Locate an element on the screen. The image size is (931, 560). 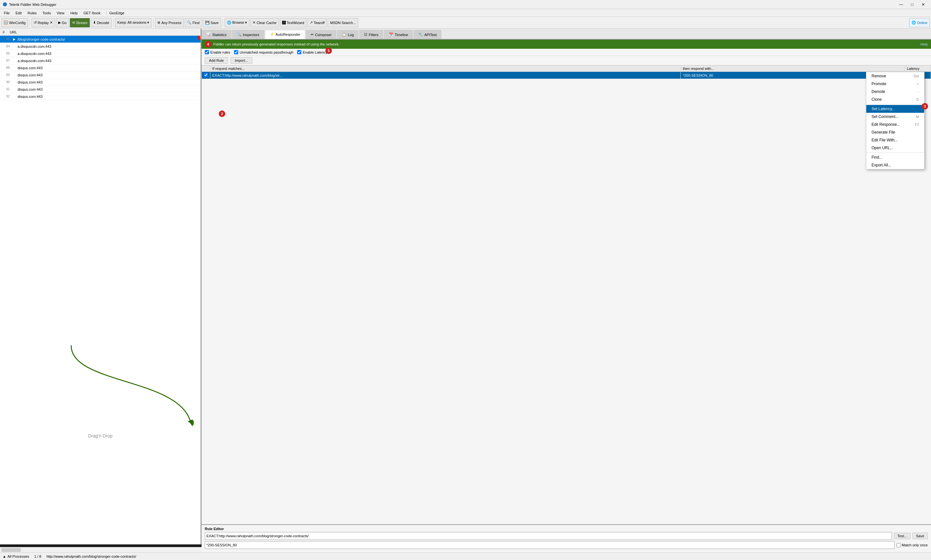
menu-view: View is located at coordinates (61, 13).